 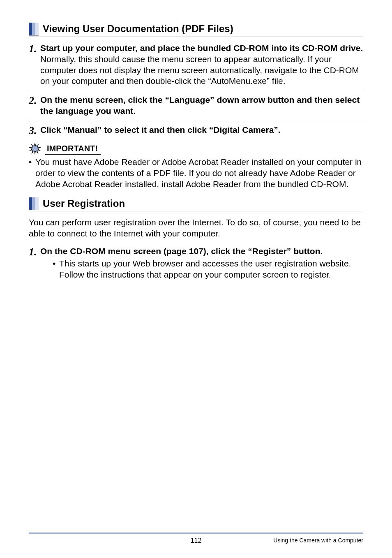 I want to click on section2-step-1-sub-text: This starts up your Web browser and acce…, so click(x=211, y=269).